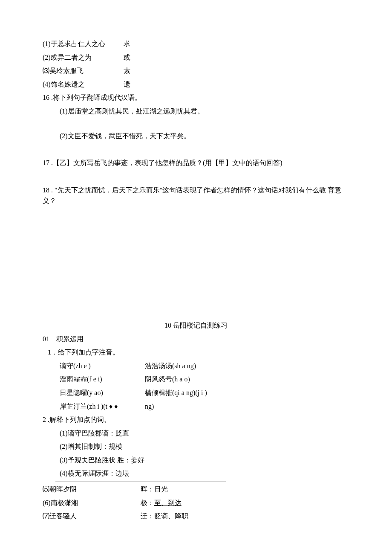  I want to click on item-4-left: (4)饰名姝遗之, so click(83, 84).